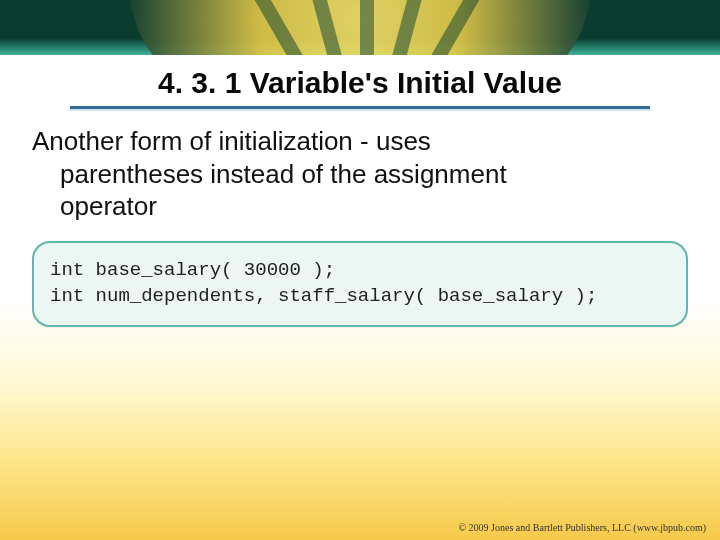  I want to click on banner-rib, so click(367, 28).